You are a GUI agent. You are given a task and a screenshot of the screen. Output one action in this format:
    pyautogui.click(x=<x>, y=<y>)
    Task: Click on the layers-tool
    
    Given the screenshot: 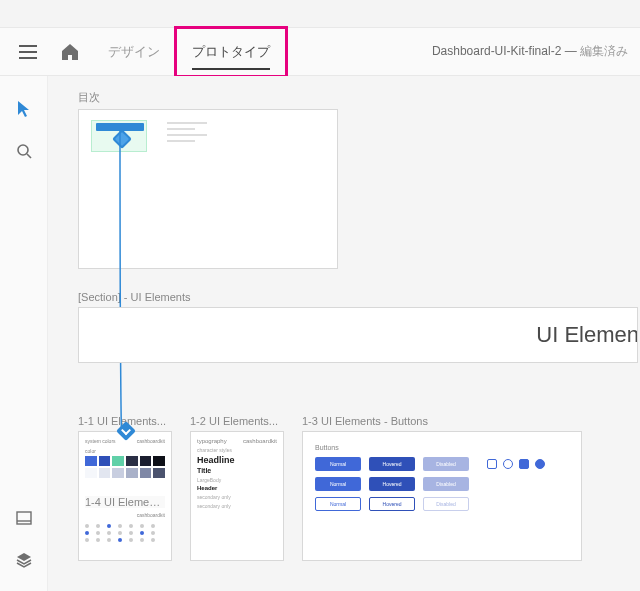 What is the action you would take?
    pyautogui.click(x=24, y=560)
    